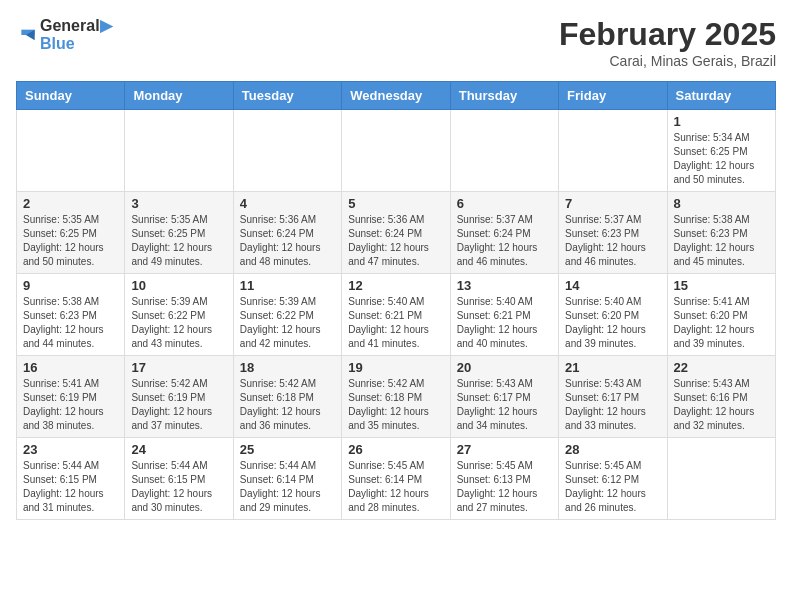 This screenshot has height=612, width=792. What do you see at coordinates (721, 233) in the screenshot?
I see `calendar-cell: 8Sunrise: 5:38 AM Sunset: 6:23 PM Daylig…` at bounding box center [721, 233].